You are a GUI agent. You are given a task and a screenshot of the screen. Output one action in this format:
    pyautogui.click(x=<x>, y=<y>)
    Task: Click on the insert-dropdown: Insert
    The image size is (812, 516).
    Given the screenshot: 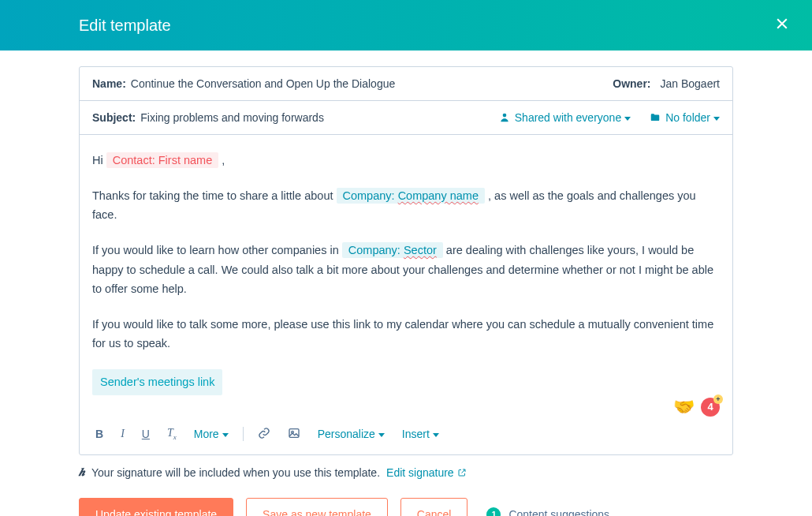 What is the action you would take?
    pyautogui.click(x=421, y=434)
    